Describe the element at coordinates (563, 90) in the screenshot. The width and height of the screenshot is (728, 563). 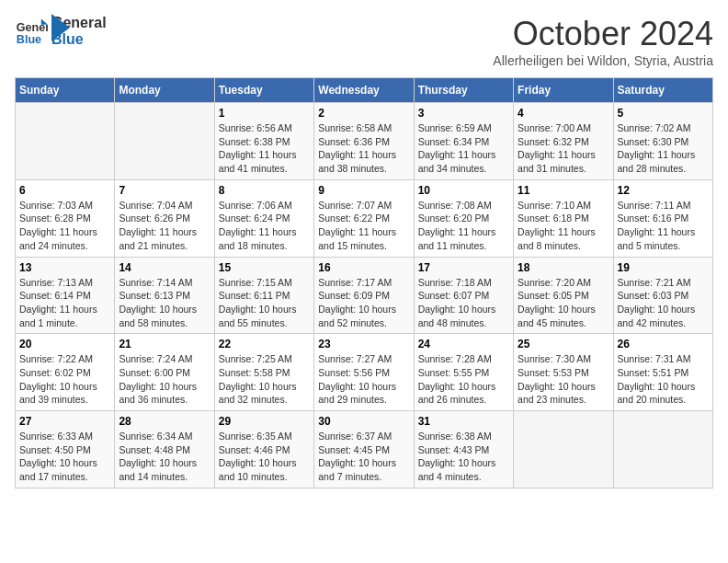
I see `weekday-header-friday: Friday` at that location.